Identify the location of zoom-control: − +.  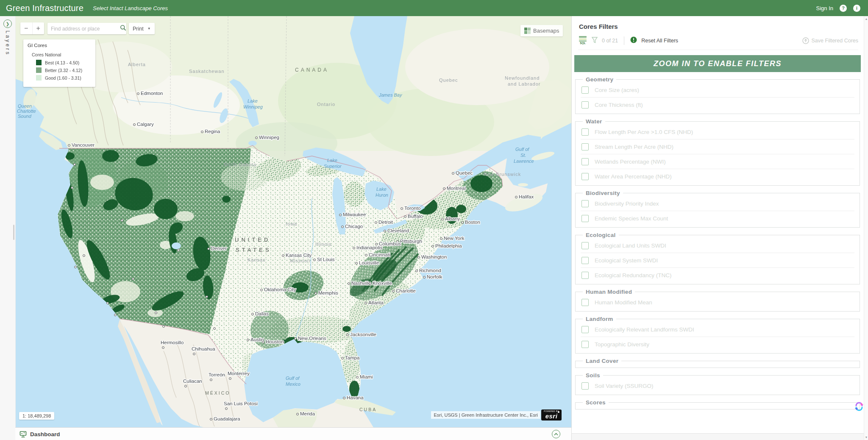
(32, 28).